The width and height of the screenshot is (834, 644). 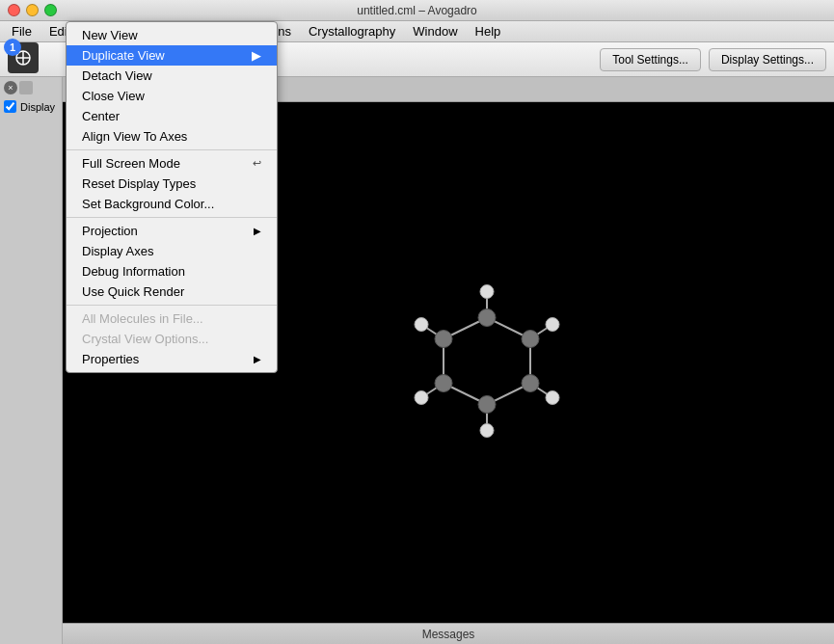 What do you see at coordinates (135, 137) in the screenshot?
I see `align-view-label: Align View To Axes` at bounding box center [135, 137].